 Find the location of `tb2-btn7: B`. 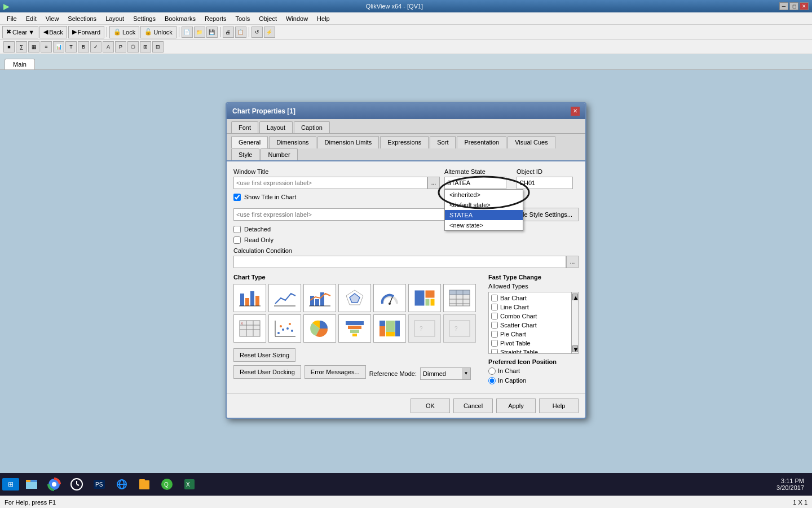

tb2-btn7: B is located at coordinates (83, 47).